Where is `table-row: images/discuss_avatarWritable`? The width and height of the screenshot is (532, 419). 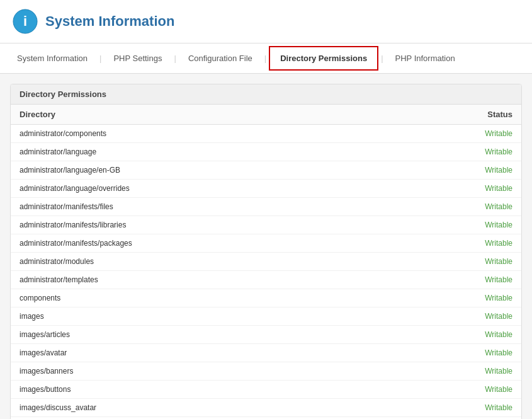
table-row: images/discuss_avatarWritable is located at coordinates (266, 408).